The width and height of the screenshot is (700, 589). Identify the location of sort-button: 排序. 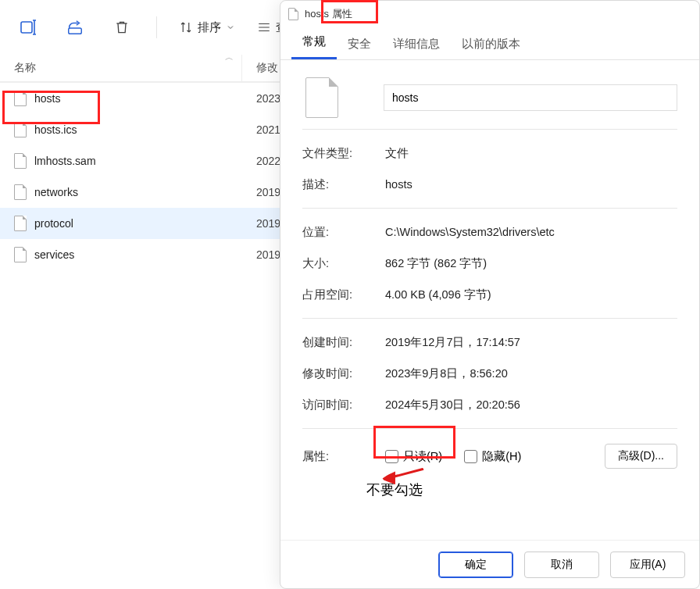
(207, 28).